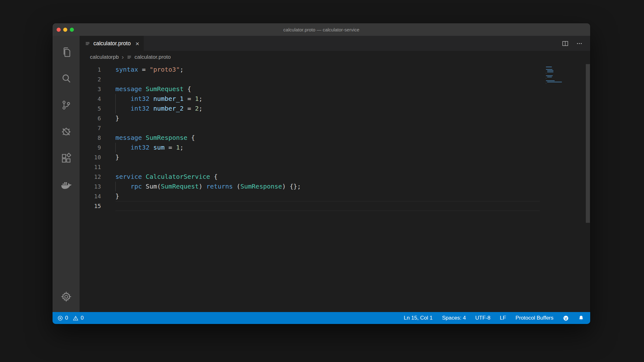  I want to click on line-number: 6, so click(90, 118).